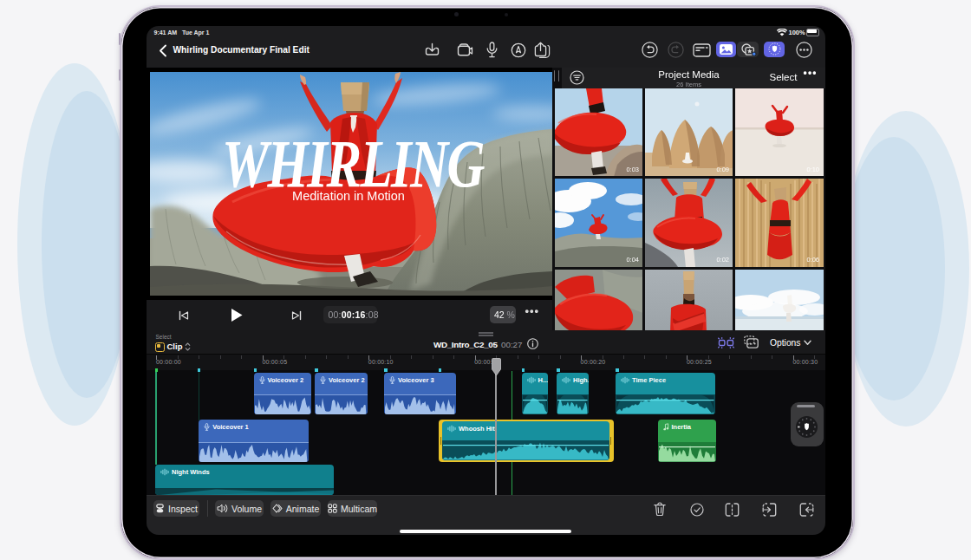 This screenshot has height=560, width=971. I want to click on svg-text: Meditation in Motion, so click(349, 196).